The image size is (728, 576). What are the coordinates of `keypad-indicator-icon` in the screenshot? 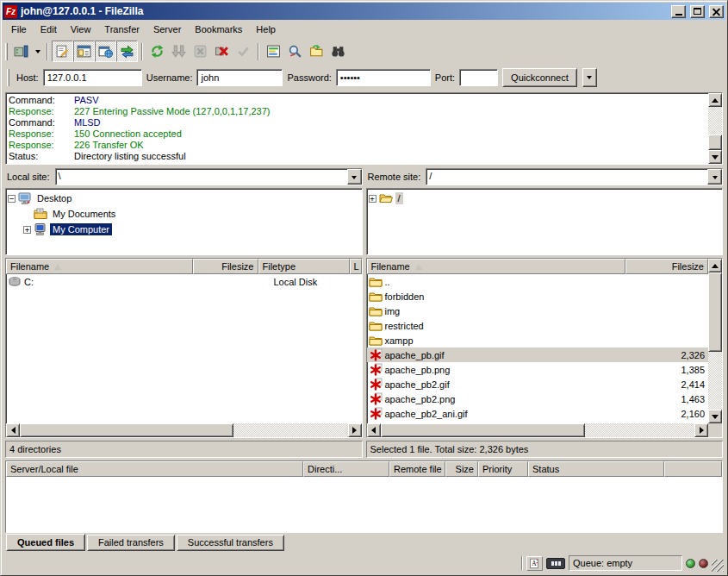 It's located at (556, 564).